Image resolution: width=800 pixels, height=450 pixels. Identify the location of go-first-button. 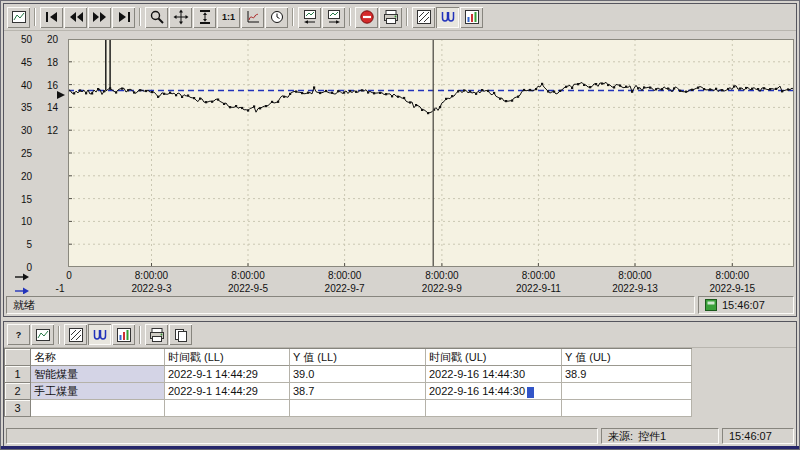
(52, 18).